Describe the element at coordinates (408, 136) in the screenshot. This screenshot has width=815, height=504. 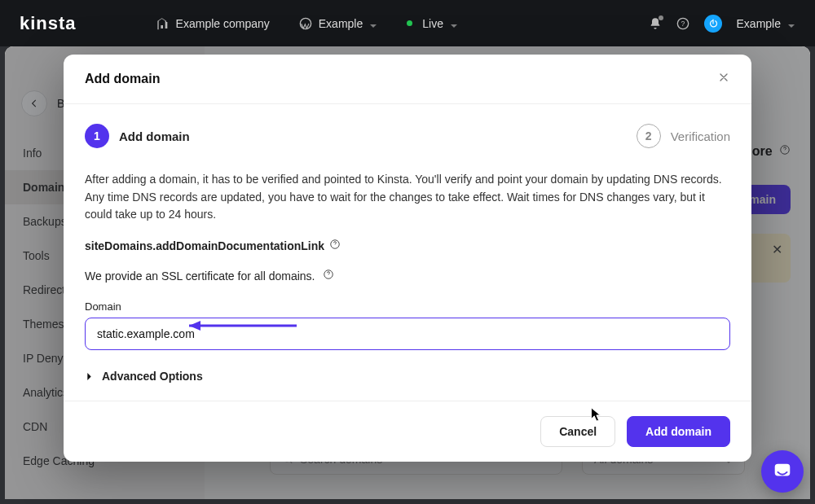
I see `stepper: 1 Add domain 2 Verification` at that location.